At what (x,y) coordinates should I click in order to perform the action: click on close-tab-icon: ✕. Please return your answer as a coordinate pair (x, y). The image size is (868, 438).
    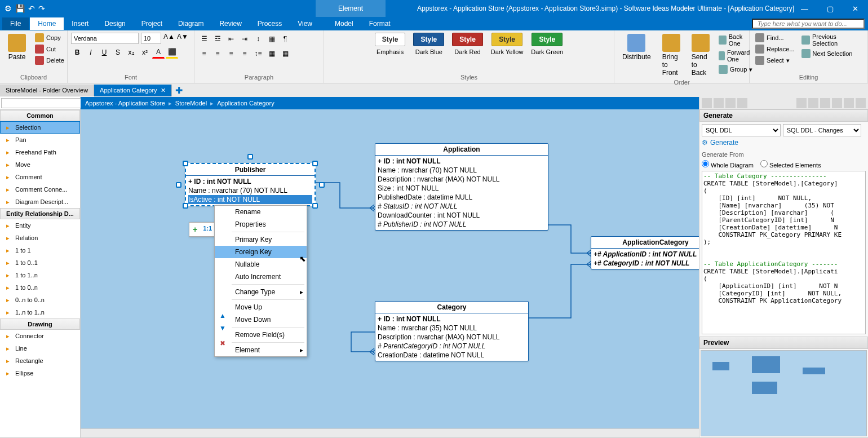
    Looking at the image, I should click on (163, 90).